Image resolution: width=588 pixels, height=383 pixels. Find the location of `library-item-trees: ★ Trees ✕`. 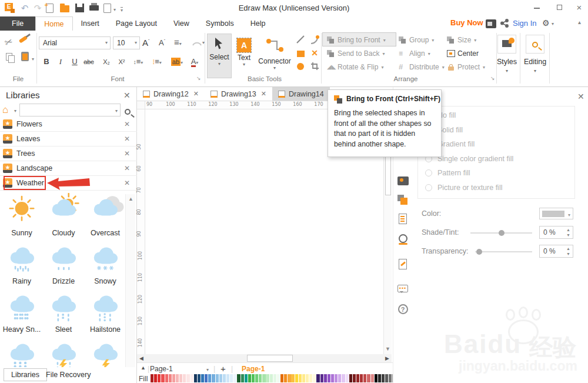

library-item-trees: ★ Trees ✕ is located at coordinates (68, 154).